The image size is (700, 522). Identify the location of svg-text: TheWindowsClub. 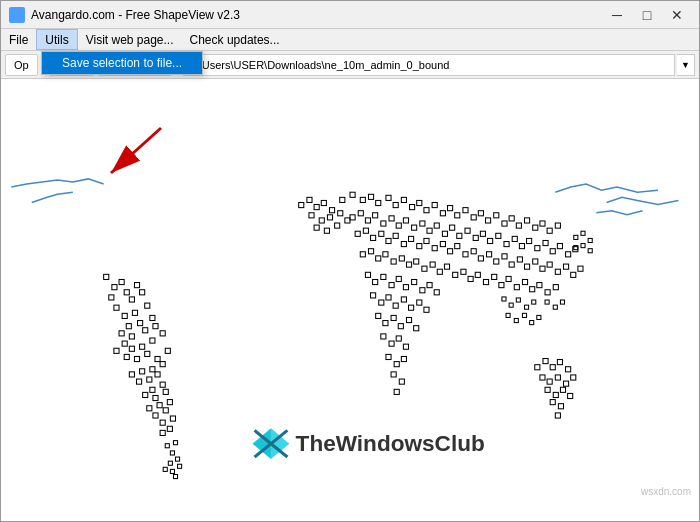
(390, 444).